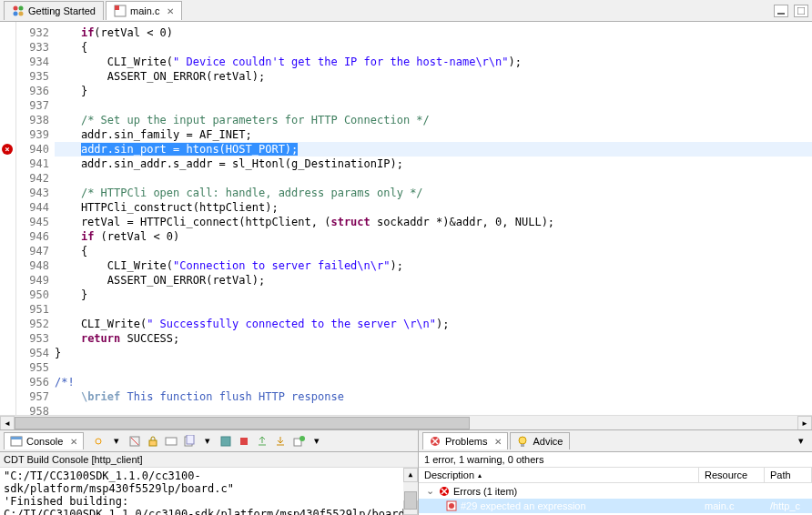 Image resolution: width=812 pixels, height=515 pixels. What do you see at coordinates (801, 441) in the screenshot?
I see `view-menu-icon: ▾` at bounding box center [801, 441].